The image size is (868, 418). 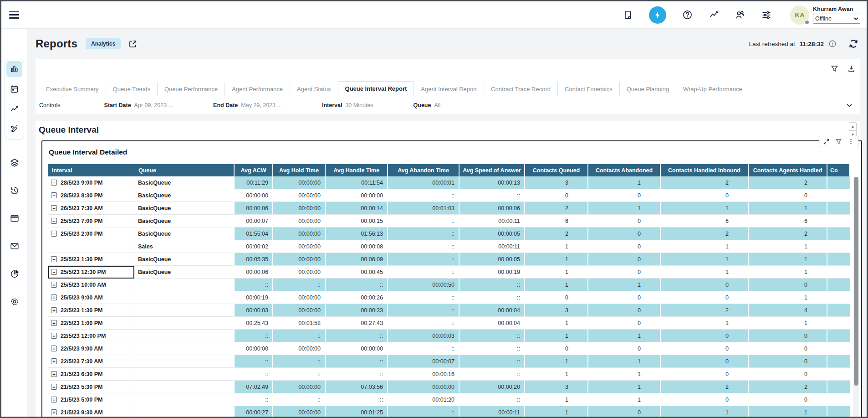 What do you see at coordinates (91, 361) in the screenshot?
I see `interval-cell: +22/5/23 7:30 AM` at bounding box center [91, 361].